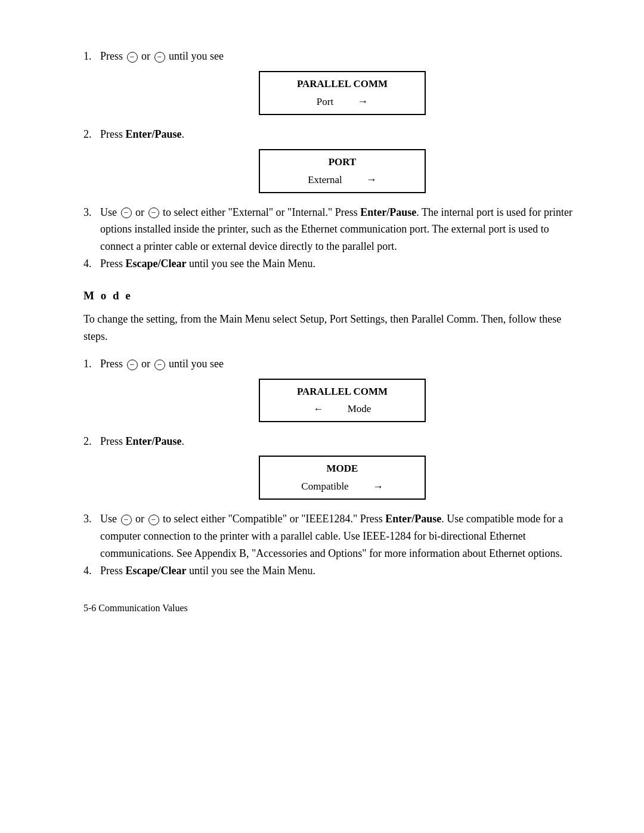  I want to click on display-box-parallel-comm-2: PARALLEL COMM ← Mode, so click(342, 400).